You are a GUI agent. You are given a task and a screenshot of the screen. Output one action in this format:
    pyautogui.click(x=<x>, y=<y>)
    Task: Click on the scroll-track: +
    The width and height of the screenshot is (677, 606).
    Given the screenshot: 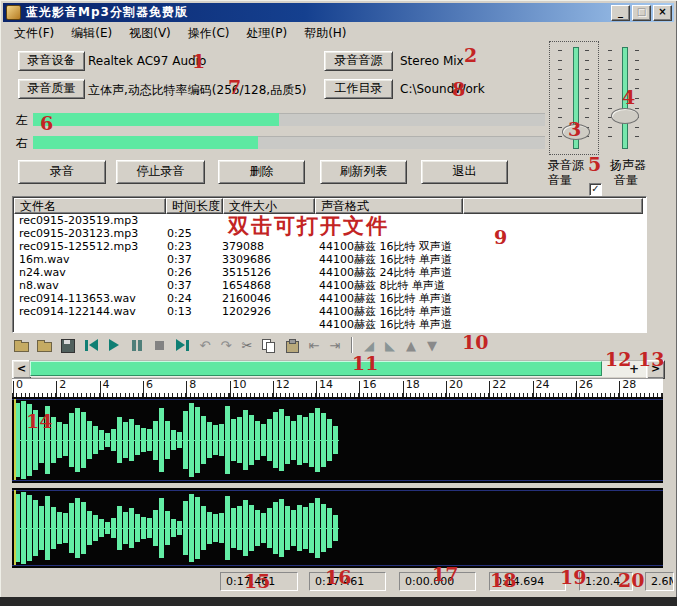 What is the action you would take?
    pyautogui.click(x=338, y=368)
    